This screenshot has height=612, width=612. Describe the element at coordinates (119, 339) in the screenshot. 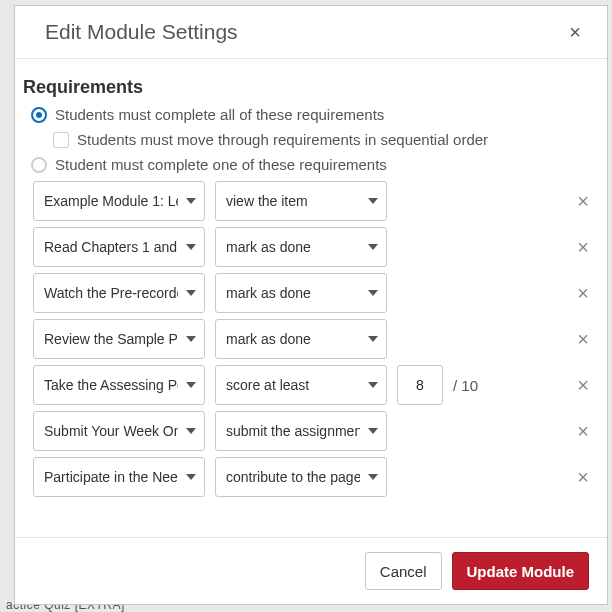

I see `requirement-item-select: Review the Sample Pr` at that location.